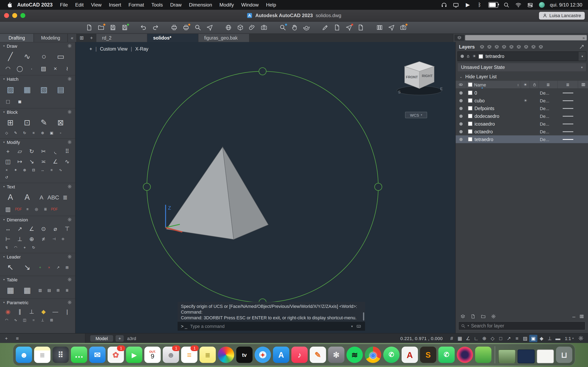 The width and height of the screenshot is (588, 367). I want to click on auto-constrain-icon: ⊞, so click(52, 320).